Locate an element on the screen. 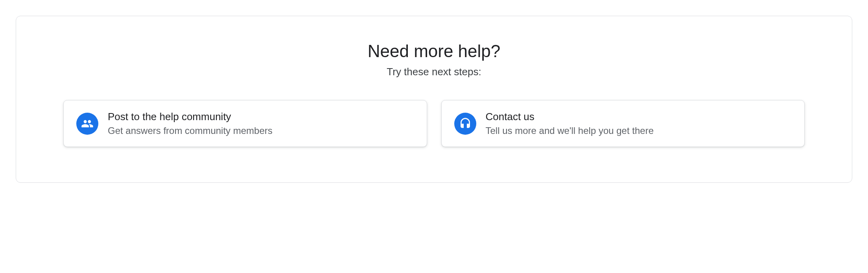 The image size is (868, 273). subheading: Try these next steps: is located at coordinates (434, 72).